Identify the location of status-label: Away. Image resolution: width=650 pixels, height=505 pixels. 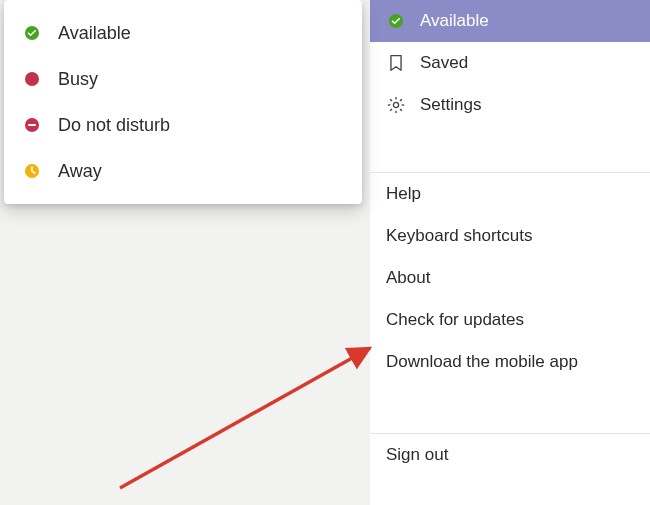
(80, 172).